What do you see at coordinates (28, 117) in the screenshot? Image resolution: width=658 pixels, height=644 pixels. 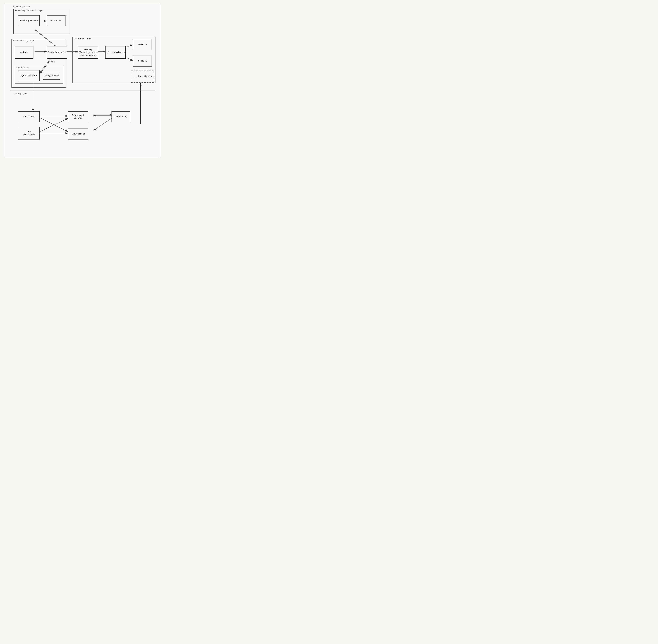 I see `datastores-box: Datastores` at bounding box center [28, 117].